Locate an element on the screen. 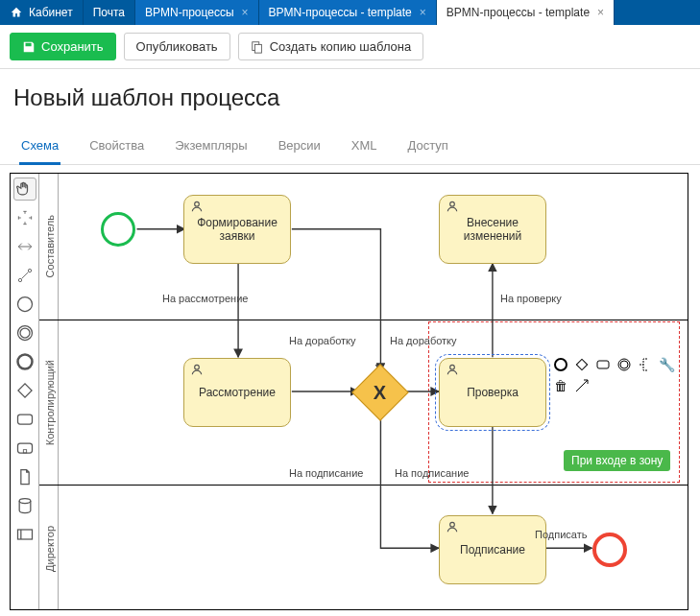 The width and height of the screenshot is (700, 616). ctx-wrench-icon: 🔧 is located at coordinates (666, 365).